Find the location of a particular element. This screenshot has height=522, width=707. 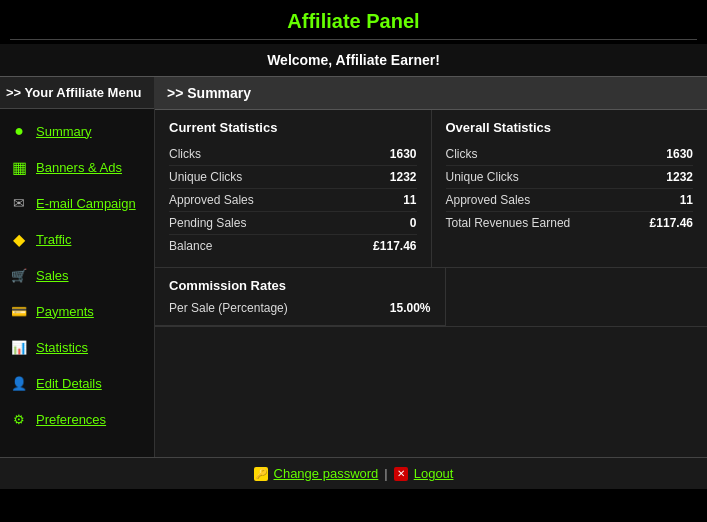

overall-stat-row-revenues: Total Revenues Earned £117.46 is located at coordinates (570, 223).